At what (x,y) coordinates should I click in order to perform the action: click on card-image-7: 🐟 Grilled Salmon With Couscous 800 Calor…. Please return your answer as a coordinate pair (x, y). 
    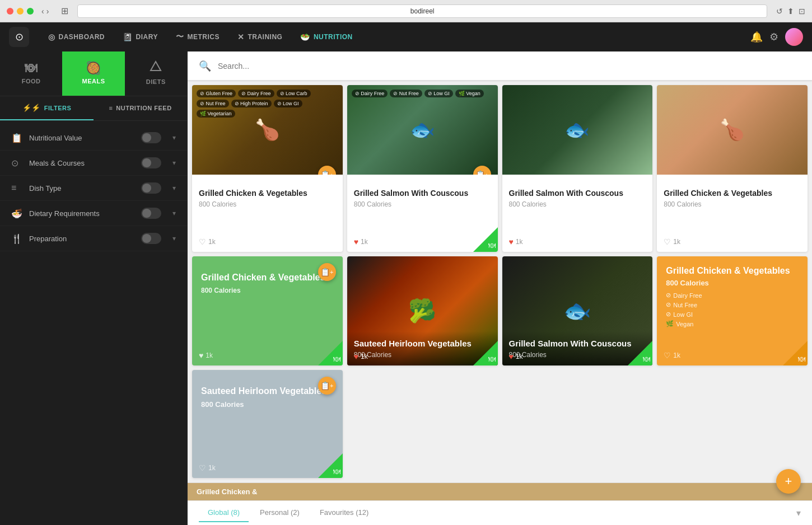
    Looking at the image, I should click on (578, 311).